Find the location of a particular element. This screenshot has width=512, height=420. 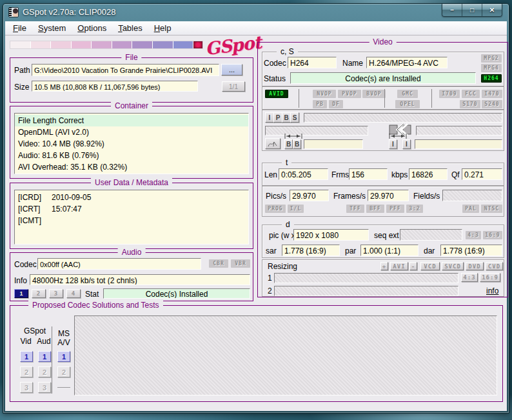

resize-4-3-button: 4:3 is located at coordinates (469, 277).